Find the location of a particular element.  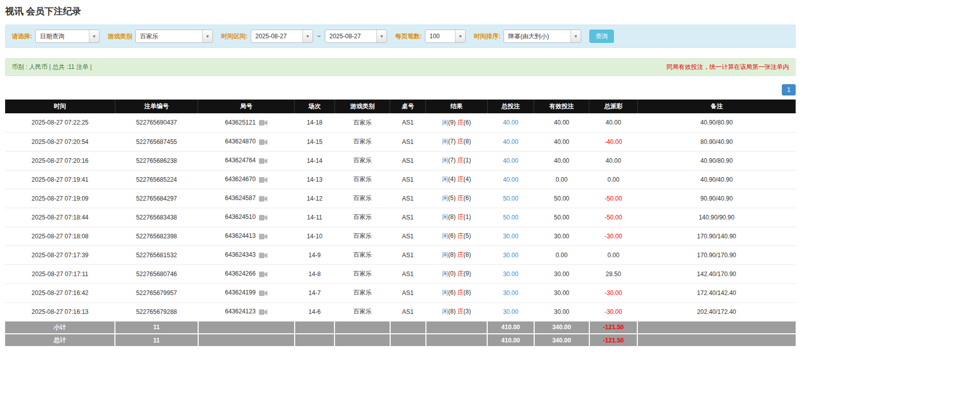

cell-time: 2025-08-27 07:18:08 is located at coordinates (60, 236).